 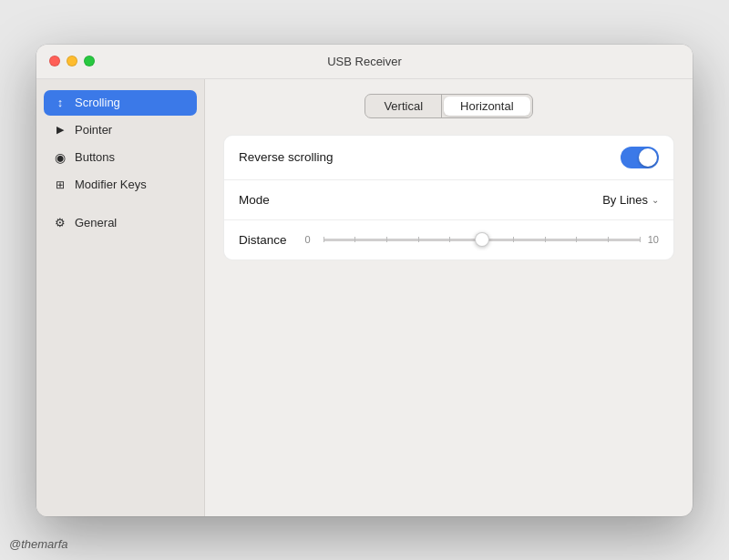 I want to click on mode-label: Mode, so click(x=254, y=200).